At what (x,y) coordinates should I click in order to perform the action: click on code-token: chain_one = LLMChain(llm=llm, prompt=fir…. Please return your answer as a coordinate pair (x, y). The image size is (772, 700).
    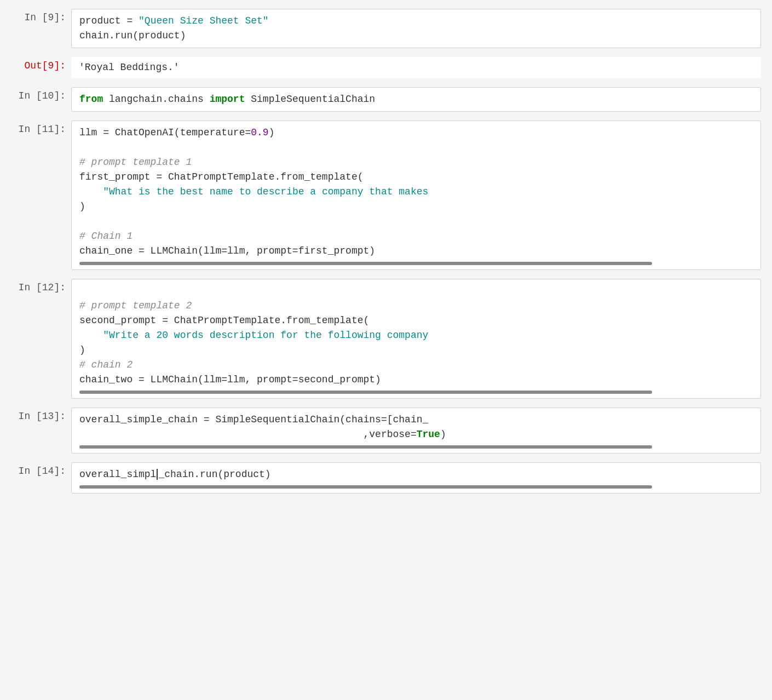
    Looking at the image, I should click on (227, 251).